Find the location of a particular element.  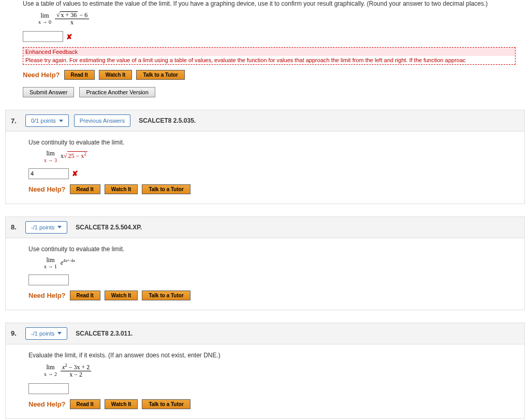

points-dropdown: 0/1 points is located at coordinates (47, 121).